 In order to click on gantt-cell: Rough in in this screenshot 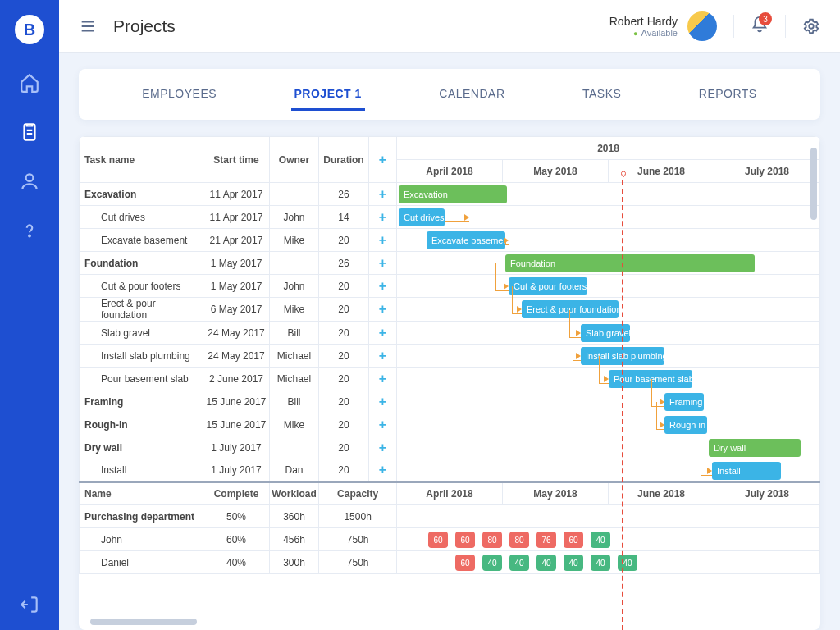, I will do `click(609, 425)`.